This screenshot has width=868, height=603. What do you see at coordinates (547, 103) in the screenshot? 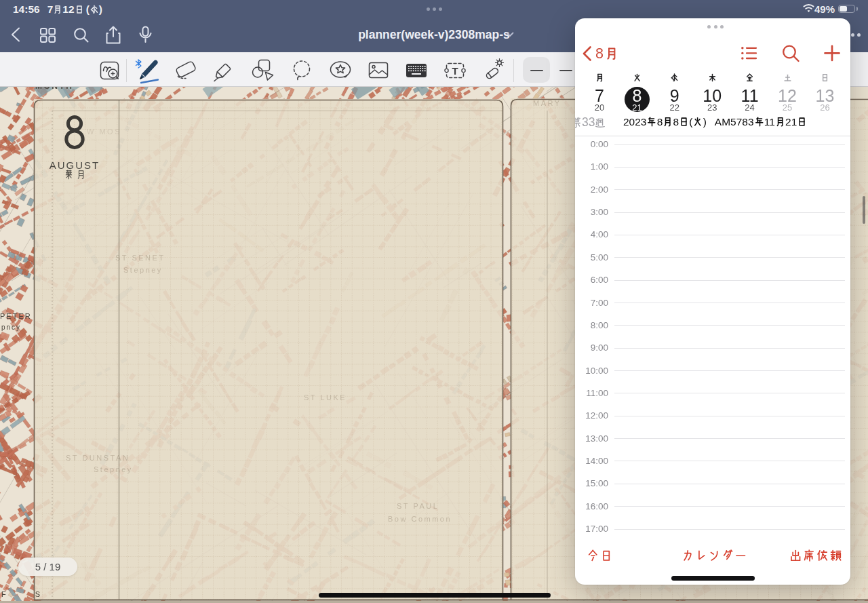
I see `svg-text: MARY` at bounding box center [547, 103].